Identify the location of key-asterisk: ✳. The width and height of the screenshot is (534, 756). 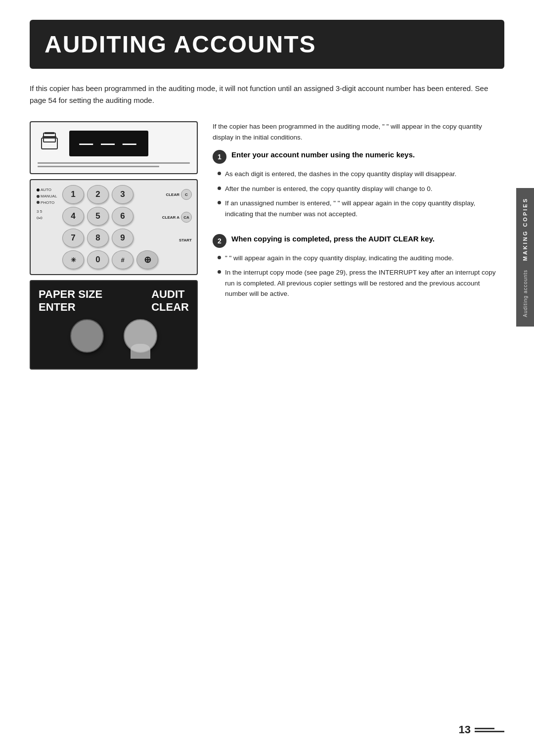
(73, 260).